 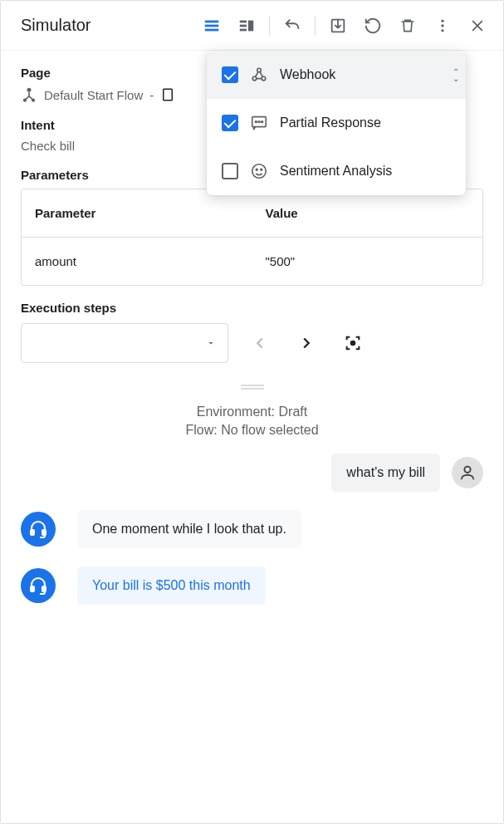 What do you see at coordinates (477, 26) in the screenshot?
I see `close-icon` at bounding box center [477, 26].